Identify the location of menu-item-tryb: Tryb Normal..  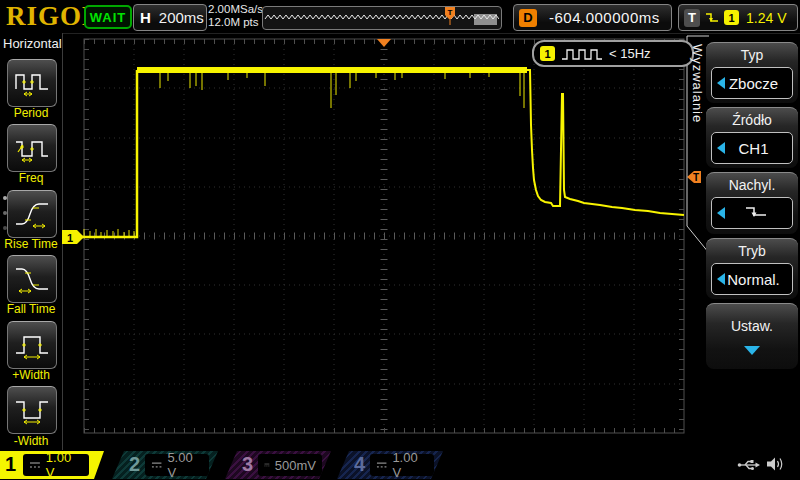
(752, 268).